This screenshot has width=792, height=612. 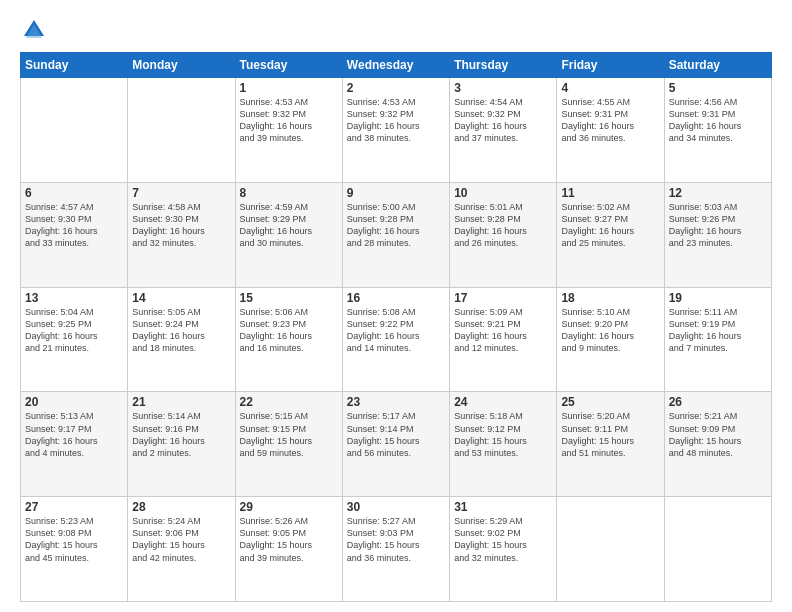 What do you see at coordinates (504, 340) in the screenshot?
I see `calendar-cell: 17Sunrise: 5:09 AM Sunset: 9:21 PM Dayli…` at bounding box center [504, 340].